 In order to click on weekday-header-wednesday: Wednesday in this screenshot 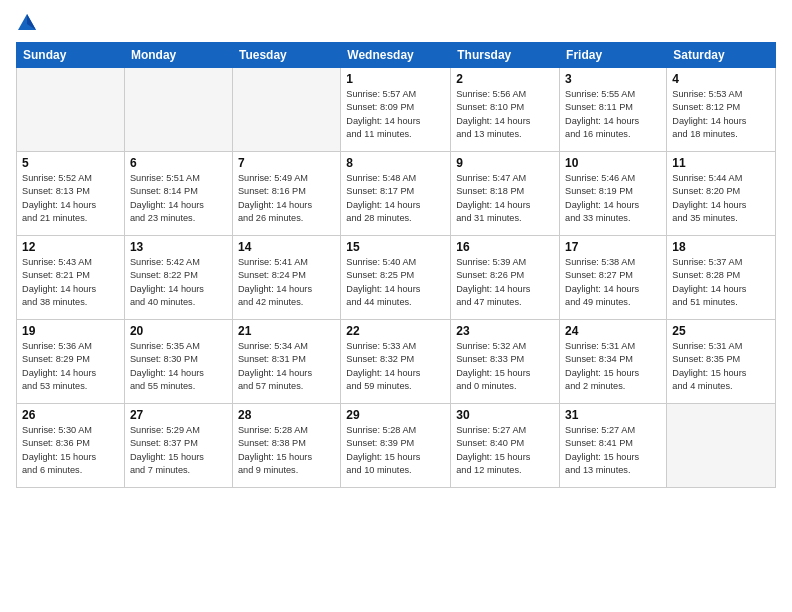, I will do `click(396, 56)`.